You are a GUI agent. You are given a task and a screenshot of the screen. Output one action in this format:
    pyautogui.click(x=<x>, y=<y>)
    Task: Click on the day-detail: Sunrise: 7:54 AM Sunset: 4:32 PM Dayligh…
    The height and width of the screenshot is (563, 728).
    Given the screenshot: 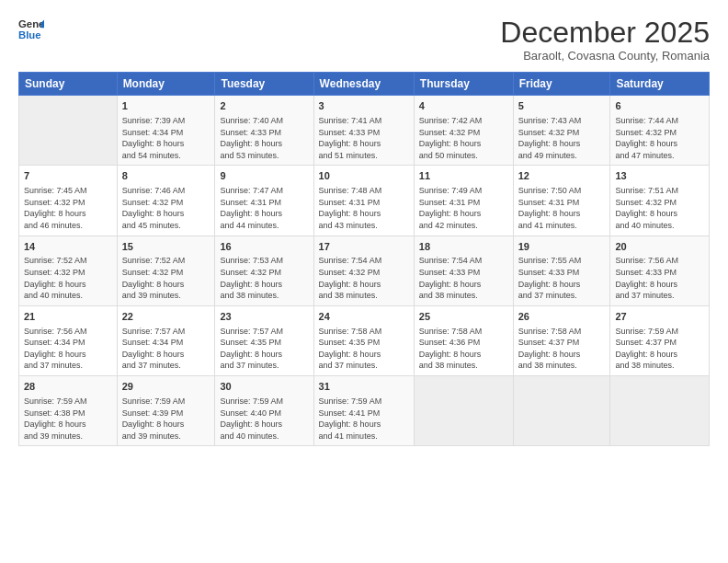 What is the action you would take?
    pyautogui.click(x=364, y=278)
    